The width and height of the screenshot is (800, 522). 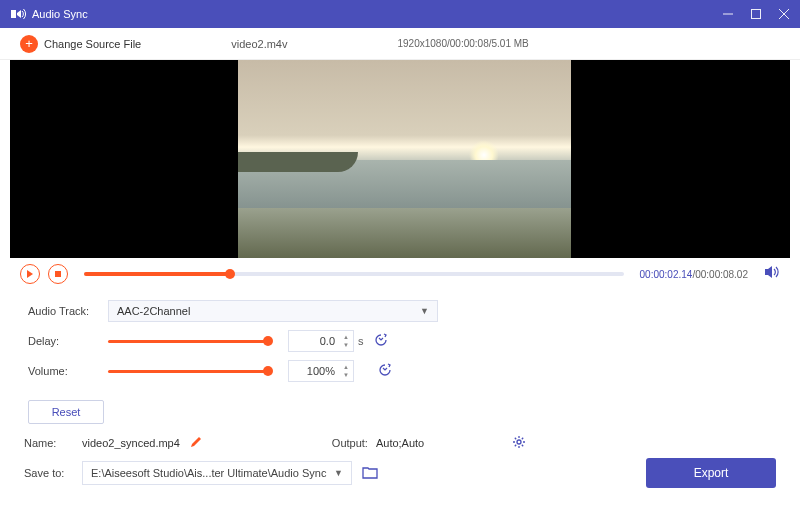 I want to click on volume-slider, so click(x=188, y=372).